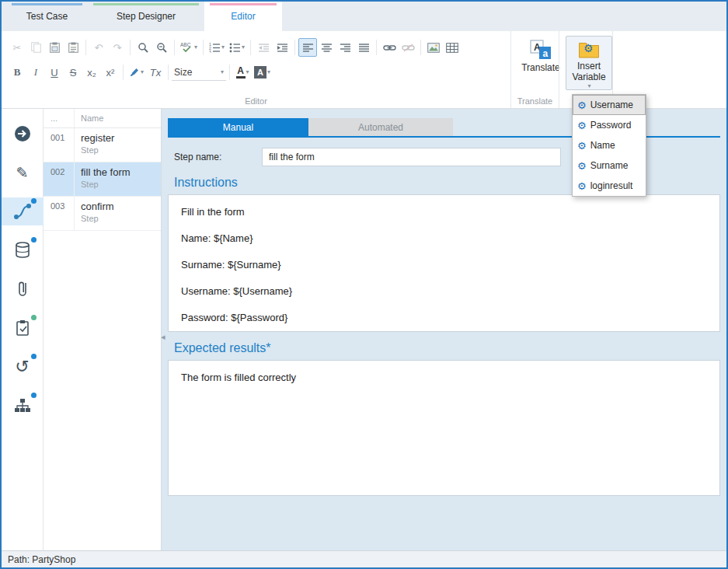 The image size is (728, 569). I want to click on undo-button: ↶, so click(99, 47).